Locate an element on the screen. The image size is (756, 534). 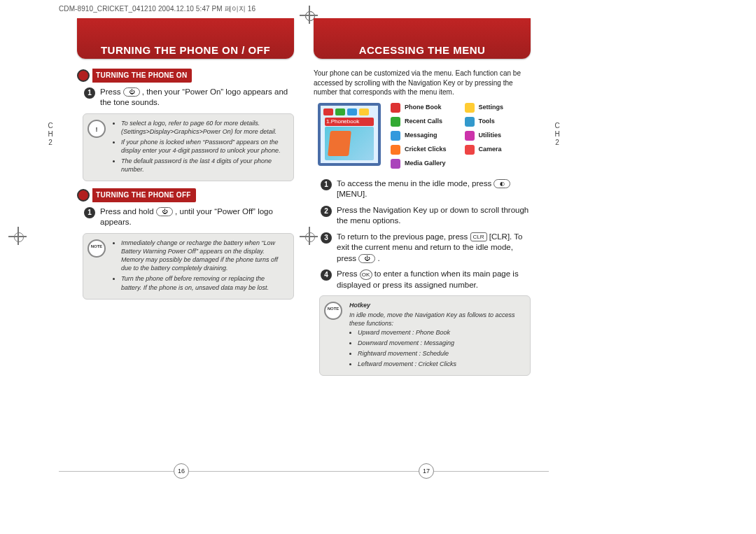
phone-screen-icon: 1.Phonebook is located at coordinates (349, 134).